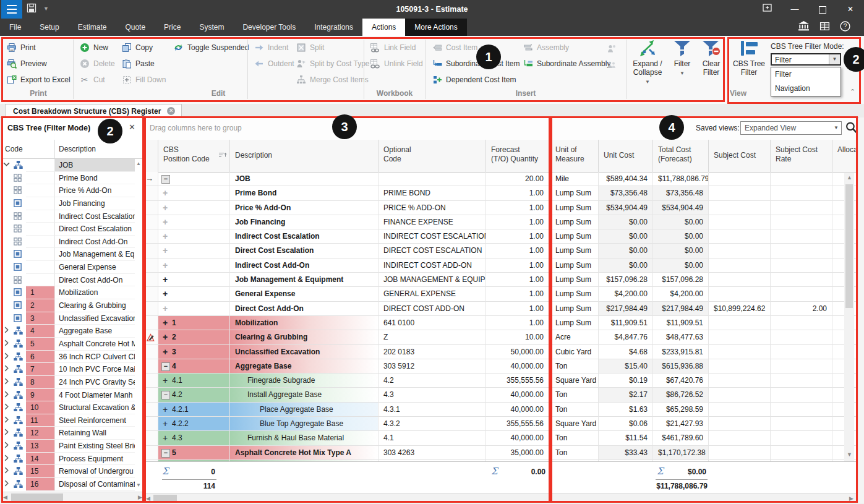 The image size is (864, 504). What do you see at coordinates (73, 293) in the screenshot?
I see `tree-row: 1 Mobilization` at bounding box center [73, 293].